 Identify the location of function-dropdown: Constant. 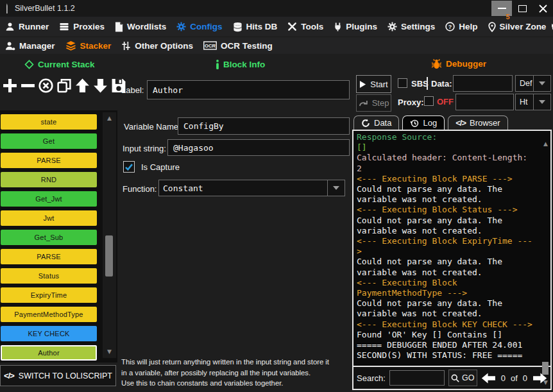
(251, 188).